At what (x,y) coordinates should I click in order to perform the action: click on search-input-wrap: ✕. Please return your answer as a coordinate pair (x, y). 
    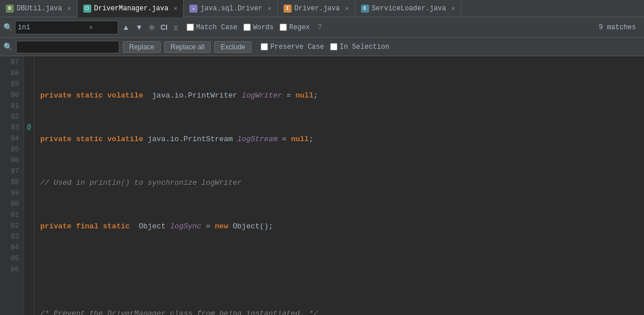
    Looking at the image, I should click on (67, 28).